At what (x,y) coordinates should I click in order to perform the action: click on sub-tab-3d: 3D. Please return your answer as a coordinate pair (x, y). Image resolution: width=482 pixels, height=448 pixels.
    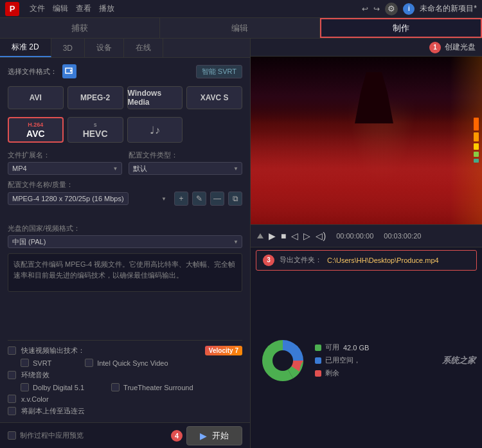
    Looking at the image, I should click on (68, 48).